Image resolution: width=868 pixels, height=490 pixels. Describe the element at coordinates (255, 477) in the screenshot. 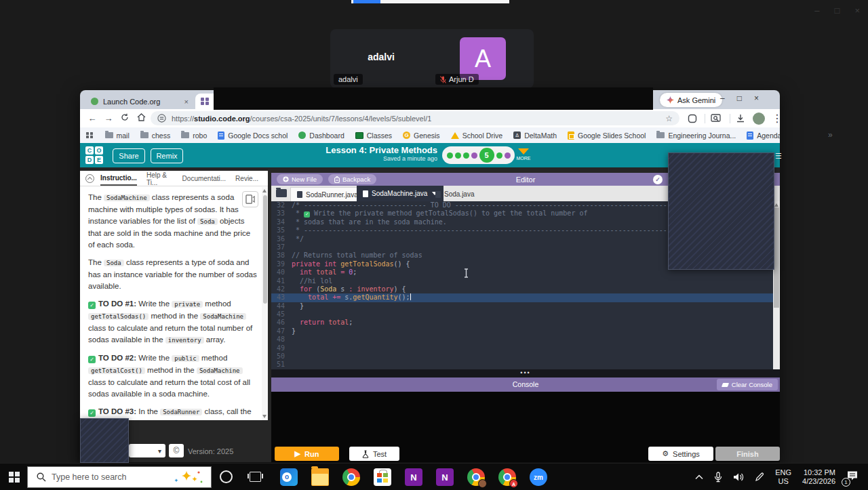

I see `task-view-icon` at that location.